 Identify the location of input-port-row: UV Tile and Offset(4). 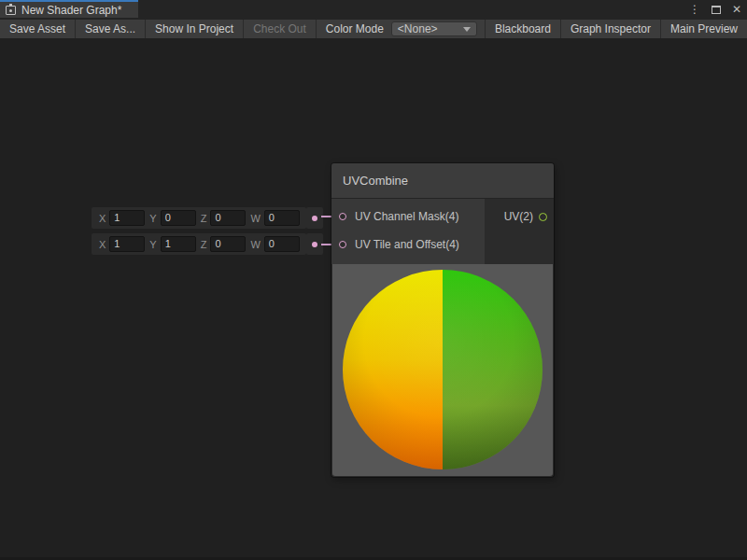
(408, 245).